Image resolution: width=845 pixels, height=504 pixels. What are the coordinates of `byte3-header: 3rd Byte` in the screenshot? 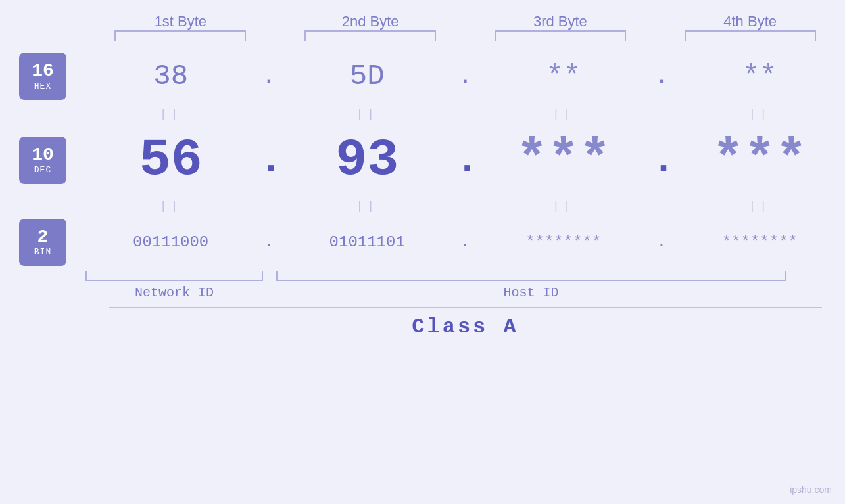 It's located at (560, 22).